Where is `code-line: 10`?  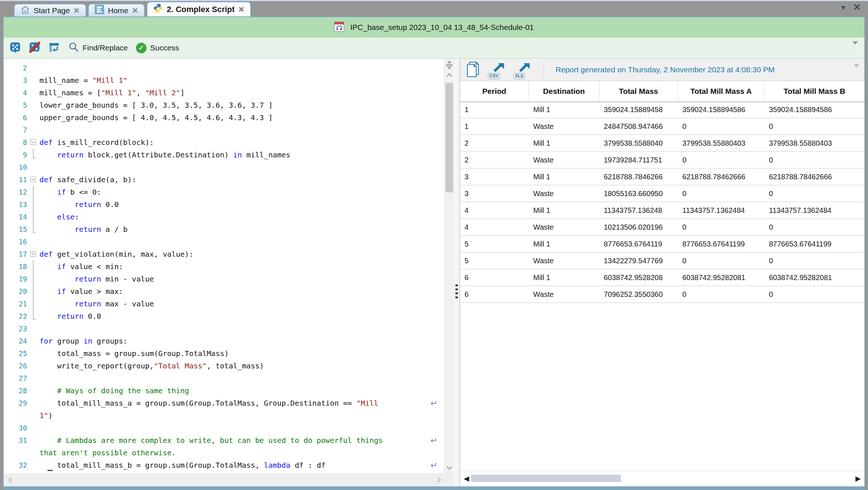
code-line: 10 is located at coordinates (224, 167).